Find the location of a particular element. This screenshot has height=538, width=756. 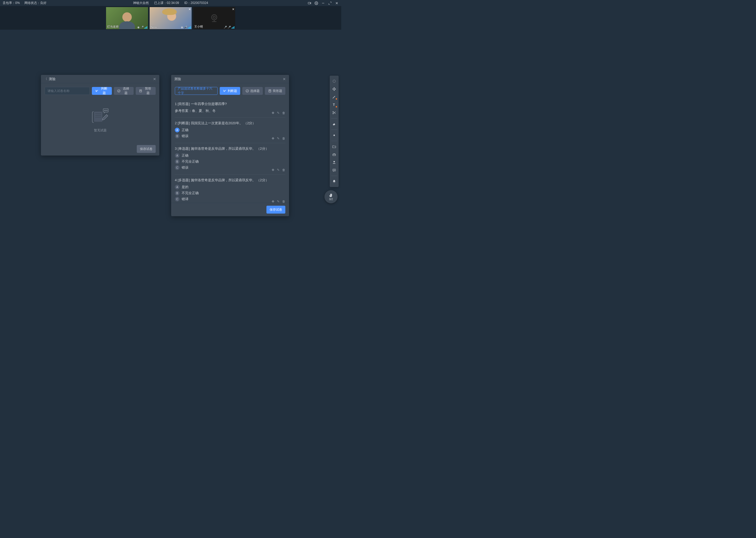

top-center: 神秘大自然 已上课：02:34:09 ID：2020070324 is located at coordinates (170, 3).